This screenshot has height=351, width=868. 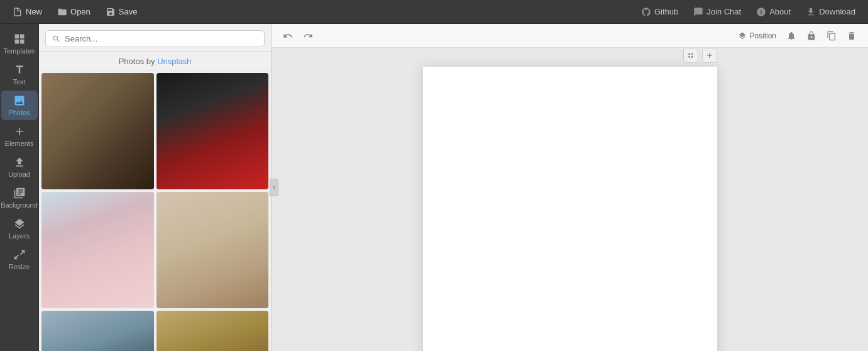 I want to click on panel-collapse-button, so click(x=274, y=187).